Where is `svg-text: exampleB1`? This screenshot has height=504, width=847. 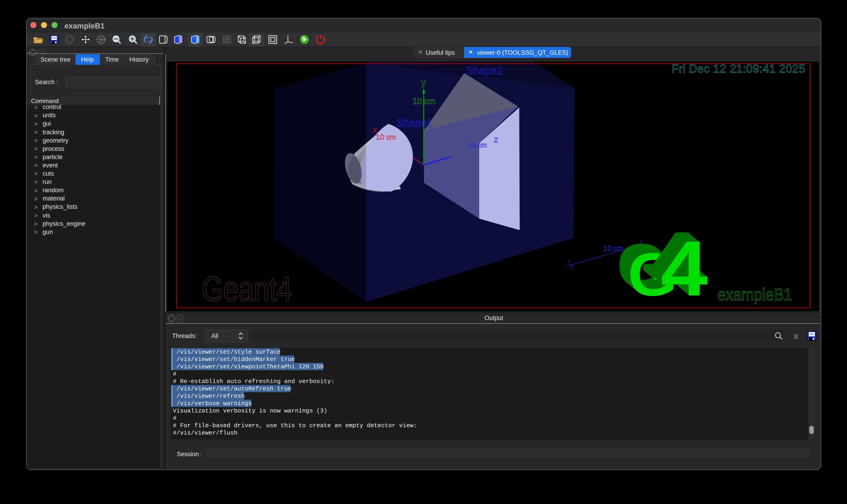 svg-text: exampleB1 is located at coordinates (755, 294).